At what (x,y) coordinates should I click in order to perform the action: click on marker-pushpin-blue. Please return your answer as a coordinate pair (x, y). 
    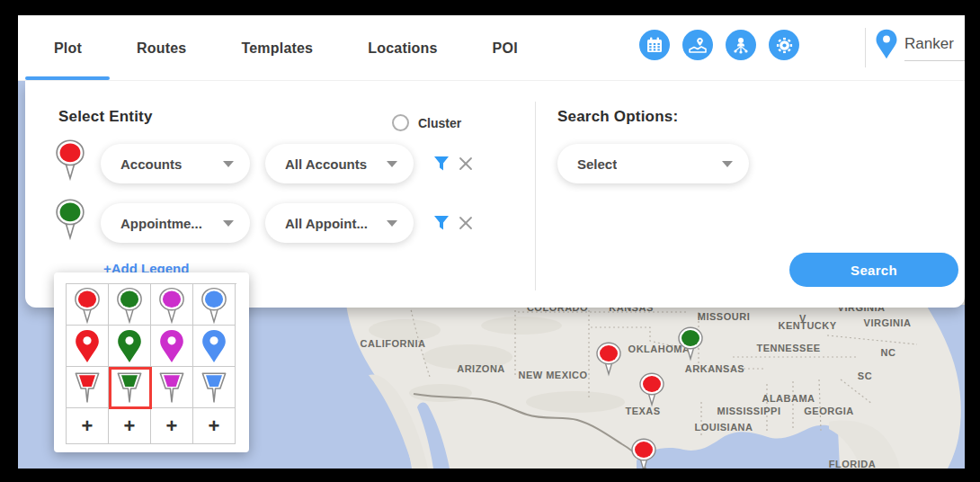
    Looking at the image, I should click on (214, 388).